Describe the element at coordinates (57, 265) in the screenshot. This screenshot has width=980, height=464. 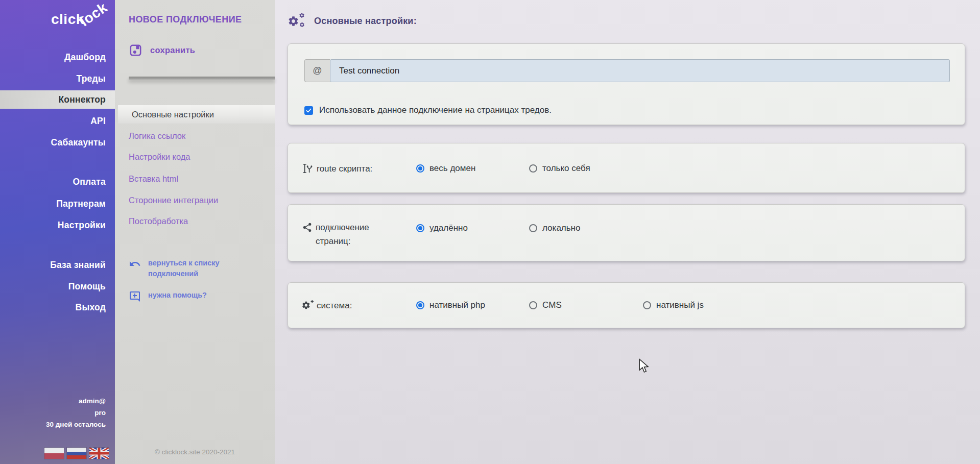
I see `sidebar-item-knowledge-base: База знаний` at that location.